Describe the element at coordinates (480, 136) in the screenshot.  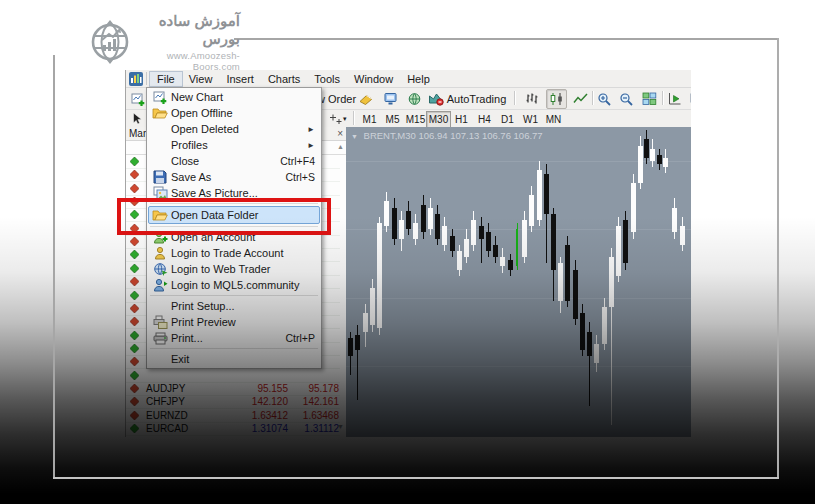
I see `chart-ohlc-quotes: 106.94 107.13 106.76 106.77` at that location.